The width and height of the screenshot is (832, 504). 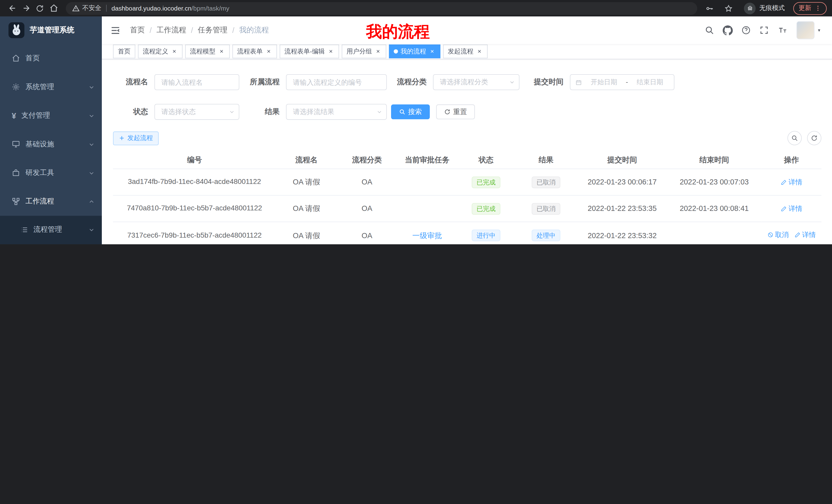 I want to click on font-size-icon, so click(x=783, y=30).